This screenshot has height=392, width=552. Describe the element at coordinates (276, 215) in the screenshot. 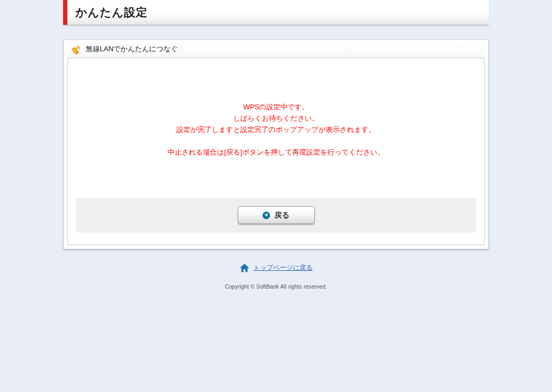

I see `button-band: 戻る` at that location.